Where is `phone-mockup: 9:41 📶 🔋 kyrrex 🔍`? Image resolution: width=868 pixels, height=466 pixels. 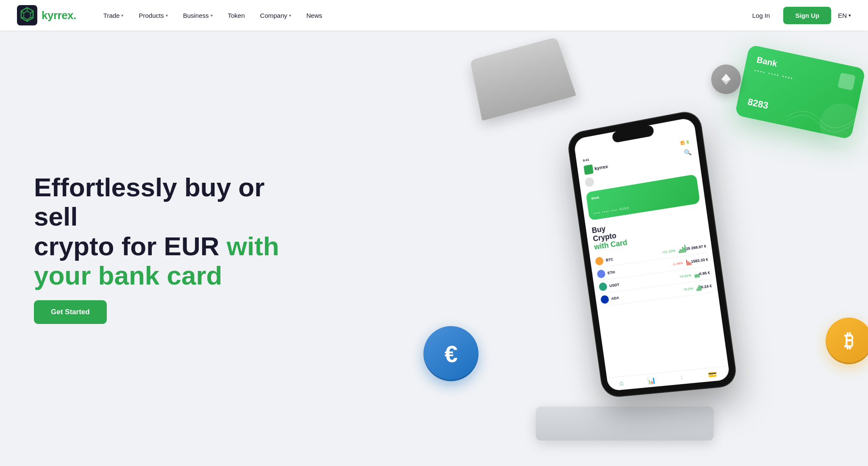
phone-mockup: 9:41 📶 🔋 kyrrex 🔍 is located at coordinates (652, 254).